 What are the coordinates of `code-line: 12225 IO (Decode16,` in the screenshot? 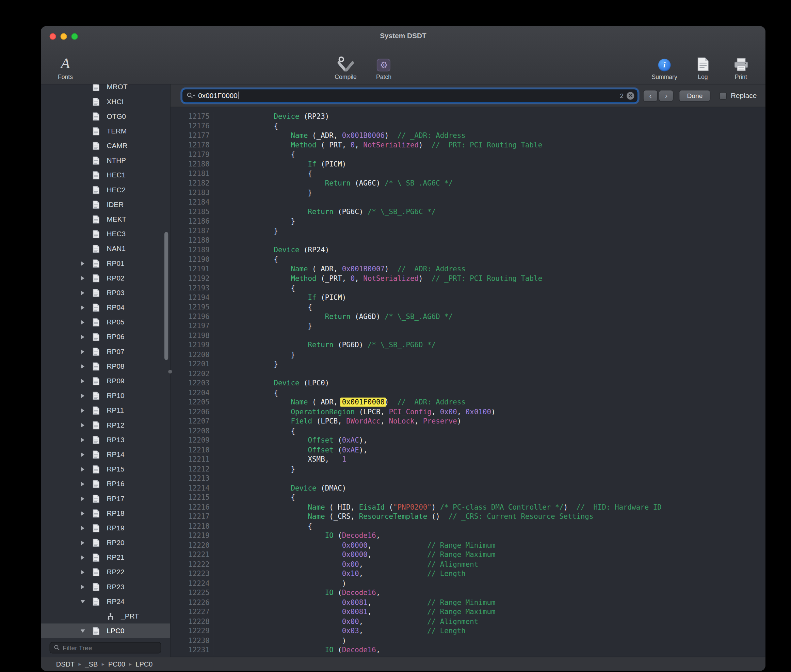 It's located at (468, 593).